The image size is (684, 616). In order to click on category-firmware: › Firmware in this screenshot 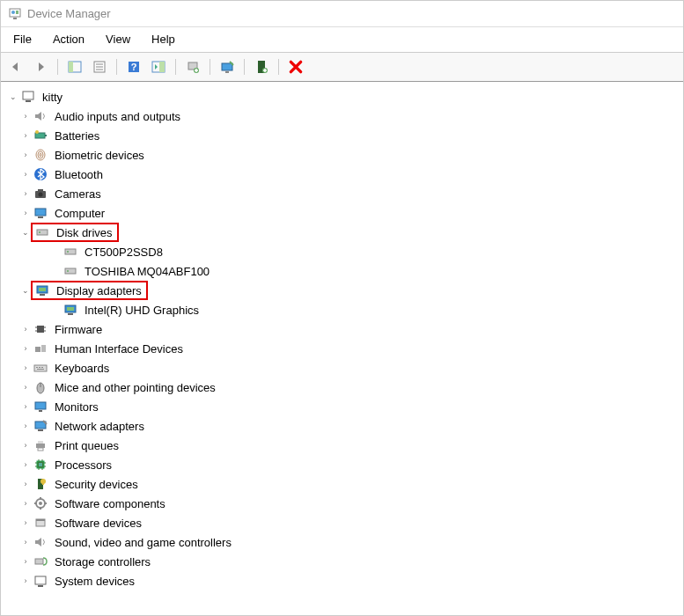, I will do `click(342, 329)`.